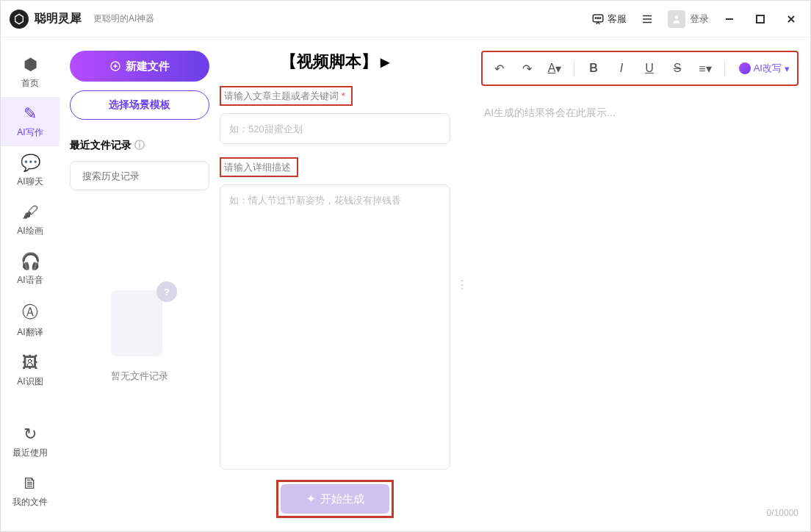  Describe the element at coordinates (58, 19) in the screenshot. I see `app-title: 聪明灵犀` at that location.